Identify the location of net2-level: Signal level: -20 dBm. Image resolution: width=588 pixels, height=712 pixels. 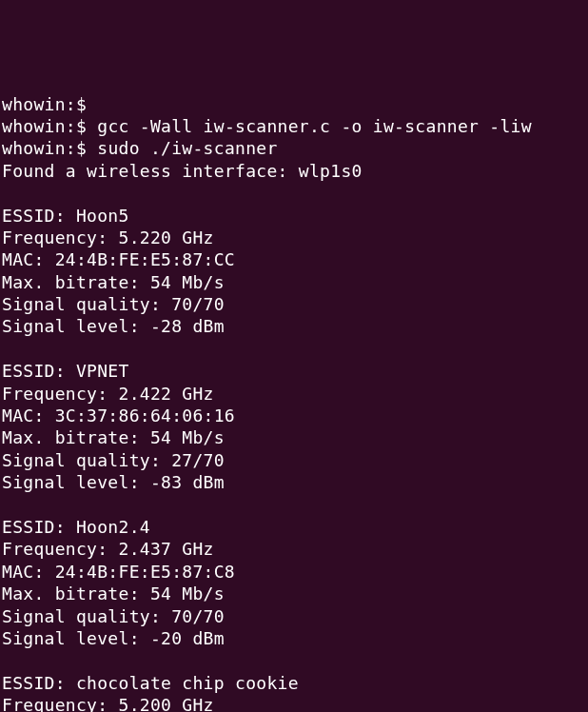
(294, 638).